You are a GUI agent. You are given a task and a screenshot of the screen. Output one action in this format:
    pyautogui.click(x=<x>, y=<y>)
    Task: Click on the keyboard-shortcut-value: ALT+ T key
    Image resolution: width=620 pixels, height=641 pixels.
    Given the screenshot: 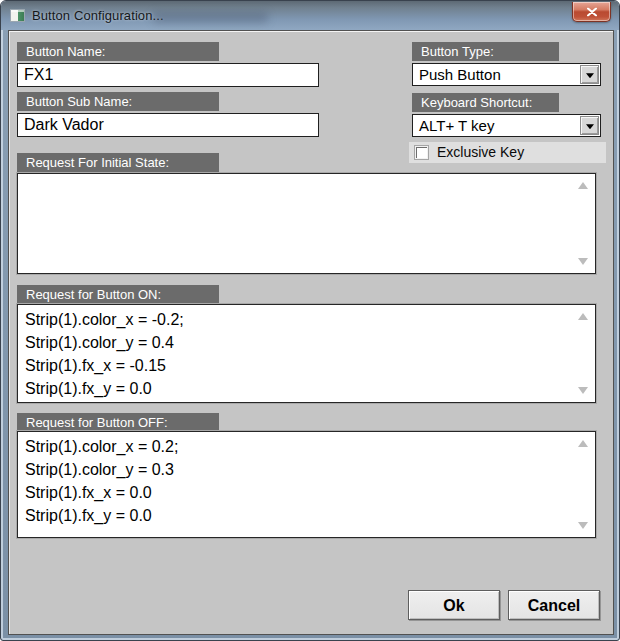 What is the action you would take?
    pyautogui.click(x=456, y=126)
    